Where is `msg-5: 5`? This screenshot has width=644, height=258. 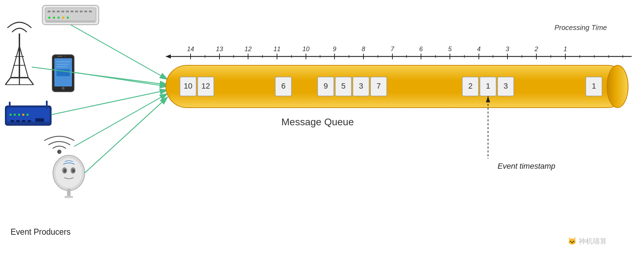
msg-5: 5 is located at coordinates (343, 86).